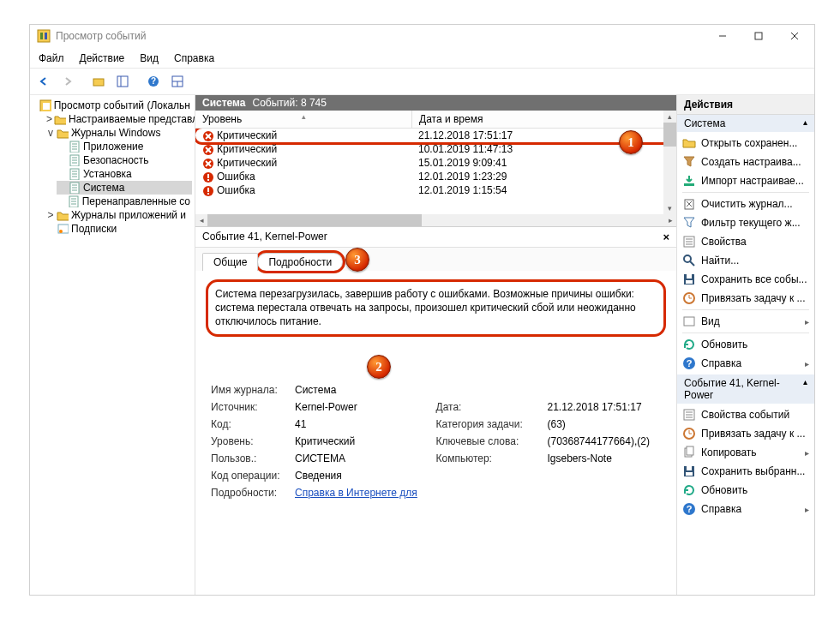 Image resolution: width=840 pixels, height=623 pixels. I want to click on action-label: Справка, so click(722, 509).